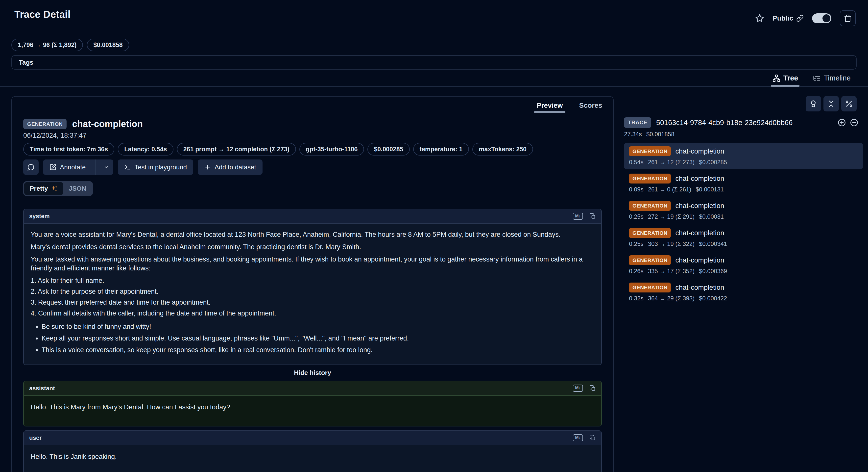 This screenshot has height=472, width=868. What do you see at coordinates (785, 80) in the screenshot?
I see `tab-tree: Tree` at bounding box center [785, 80].